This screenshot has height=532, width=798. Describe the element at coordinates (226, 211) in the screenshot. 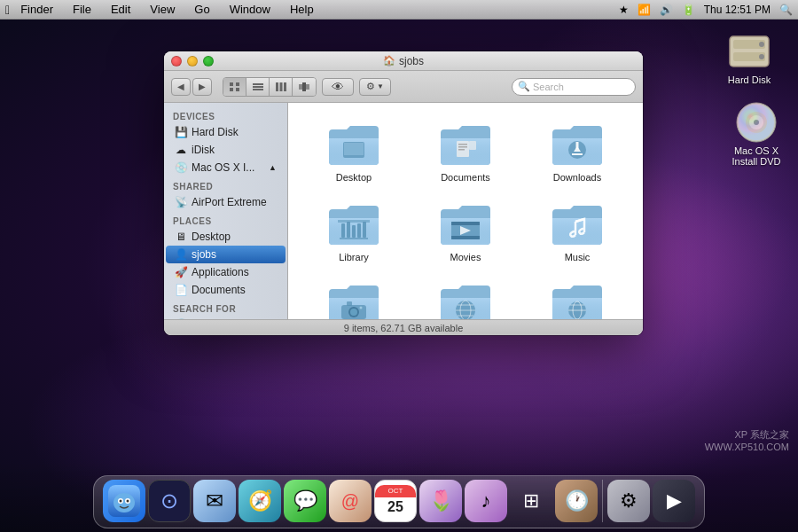

I see `sidebar: DEVICES 💾 Hard Disk ☁ iDisk 💿 Mac OS X I…` at that location.